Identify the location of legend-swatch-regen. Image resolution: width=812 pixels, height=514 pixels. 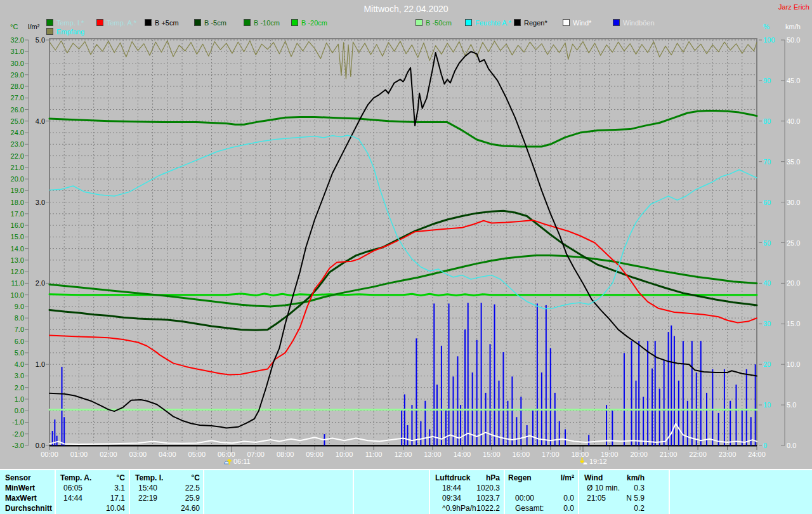
(518, 23).